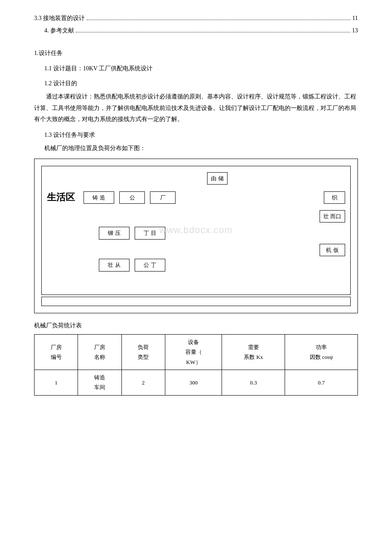 This screenshot has width=392, height=555. What do you see at coordinates (196, 265) in the screenshot?
I see `diagram-row-6: 壮 从 公 丁` at bounding box center [196, 265].